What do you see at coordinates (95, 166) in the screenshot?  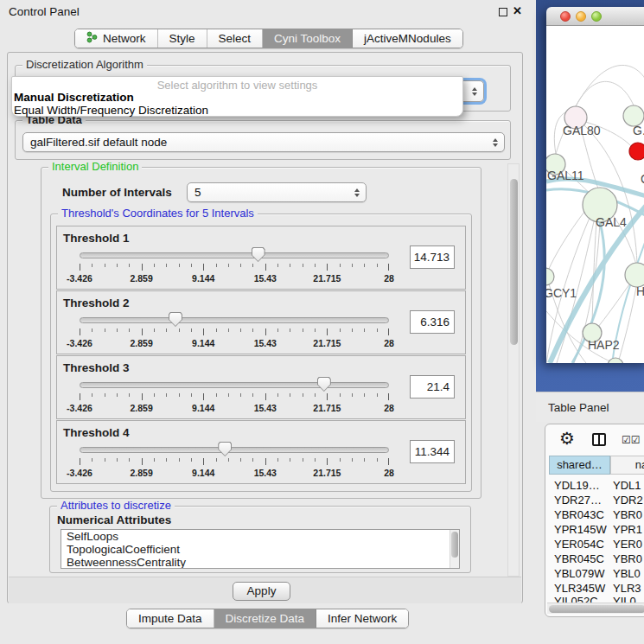 I see `interval-definition-group-label: Interval Definition` at bounding box center [95, 166].